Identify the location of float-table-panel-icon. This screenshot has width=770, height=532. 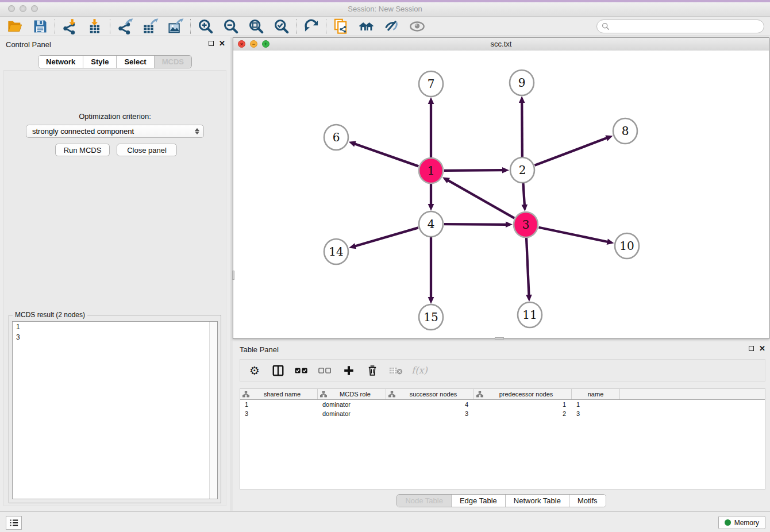
(752, 348).